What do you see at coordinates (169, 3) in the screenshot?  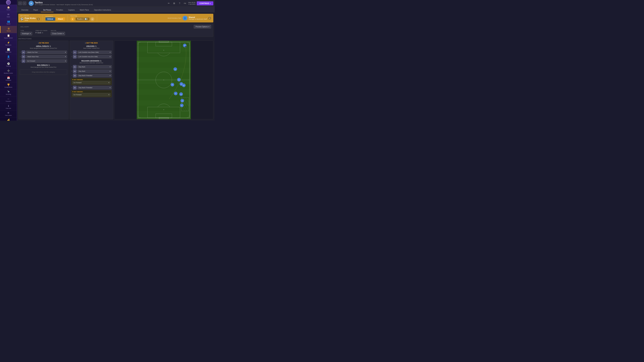 I see `edit-icon: ✏` at bounding box center [169, 3].